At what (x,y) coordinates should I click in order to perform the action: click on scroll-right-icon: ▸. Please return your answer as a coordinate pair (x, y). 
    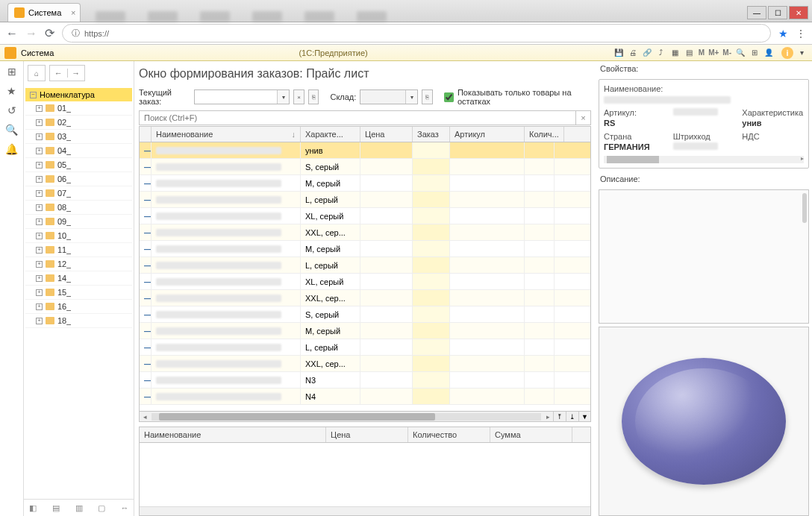
    Looking at the image, I should click on (548, 417).